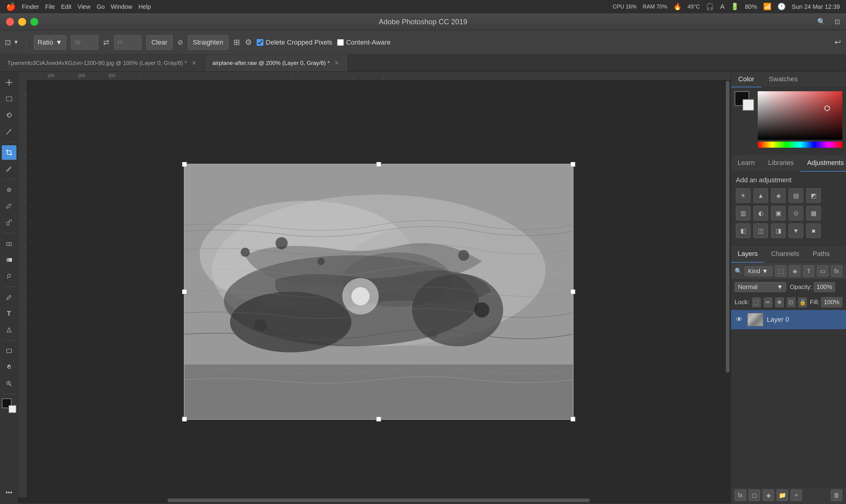  I want to click on color-gradient-picker, so click(800, 115).